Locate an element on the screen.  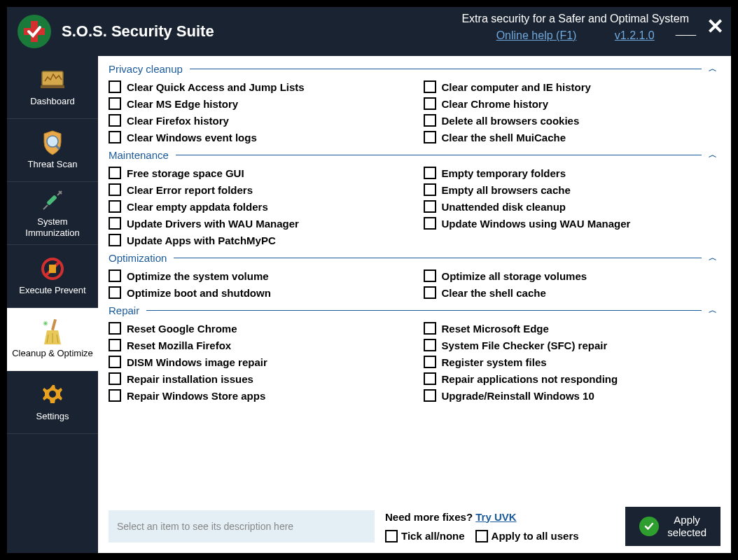
option-item: Update Apps with PatchMyPC is located at coordinates (256, 240).